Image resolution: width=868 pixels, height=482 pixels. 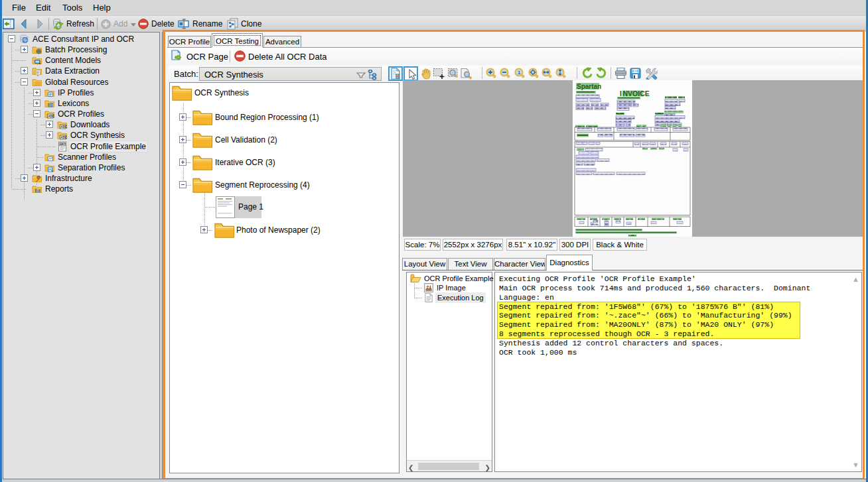 What do you see at coordinates (589, 86) in the screenshot?
I see `svg-text: Spartan` at bounding box center [589, 86].